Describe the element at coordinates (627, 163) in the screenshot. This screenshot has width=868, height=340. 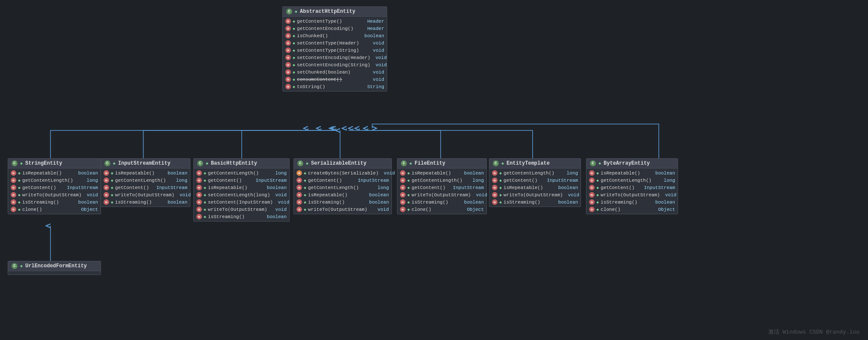
I see `class-title: ByteArrayEntity` at that location.